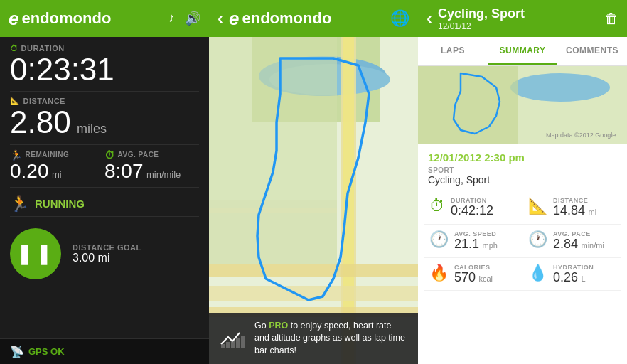 This screenshot has height=364, width=627. What do you see at coordinates (472, 210) in the screenshot?
I see `duration-value-s: 0:42:12` at bounding box center [472, 210].